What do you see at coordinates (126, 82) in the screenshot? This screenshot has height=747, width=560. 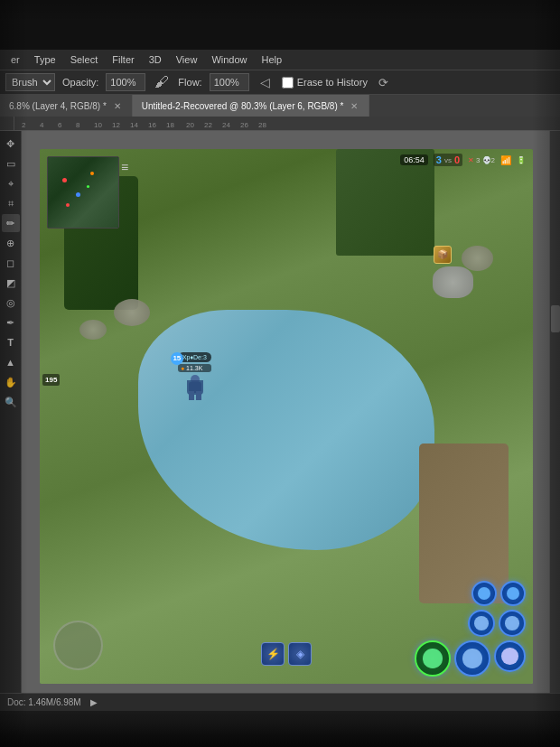 I see `opacity-input` at bounding box center [126, 82].